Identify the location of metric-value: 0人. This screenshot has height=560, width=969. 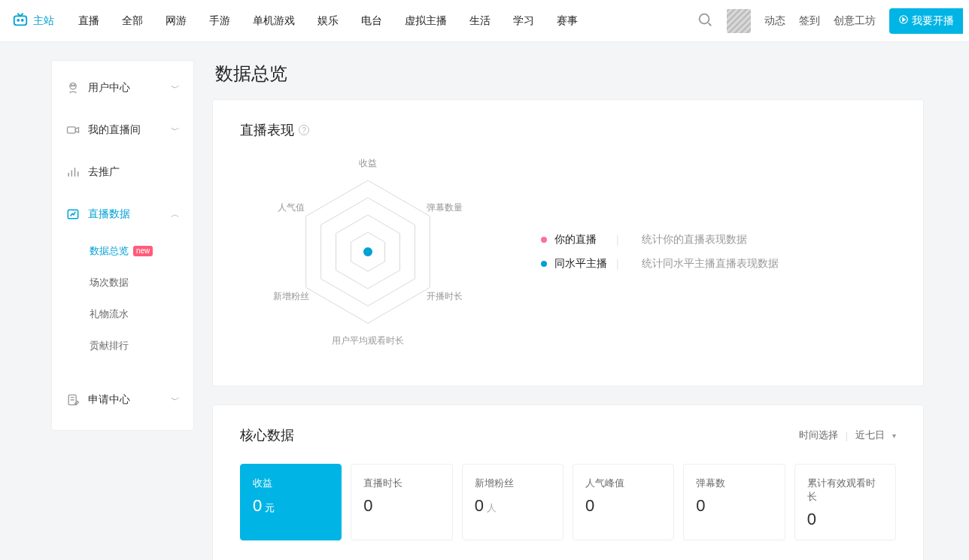
(513, 506).